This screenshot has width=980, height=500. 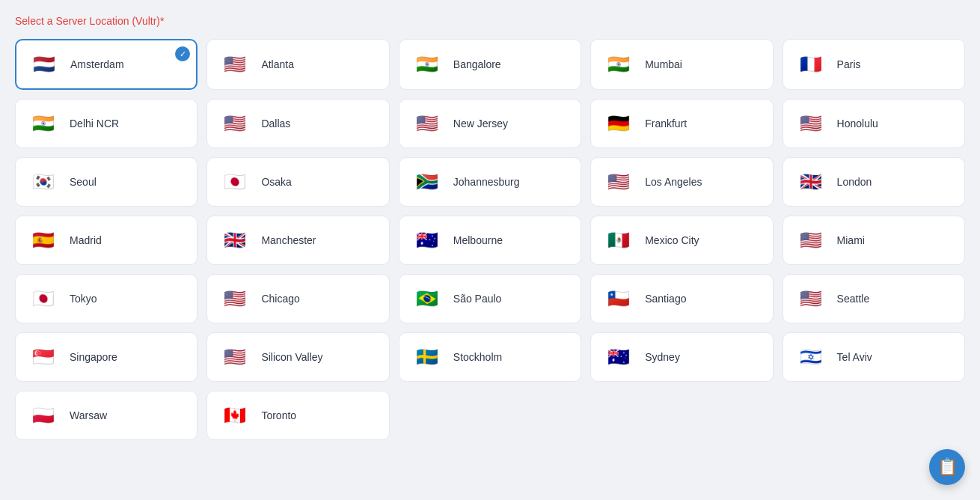 What do you see at coordinates (664, 64) in the screenshot?
I see `location-name-mumbai: Mumbai` at bounding box center [664, 64].